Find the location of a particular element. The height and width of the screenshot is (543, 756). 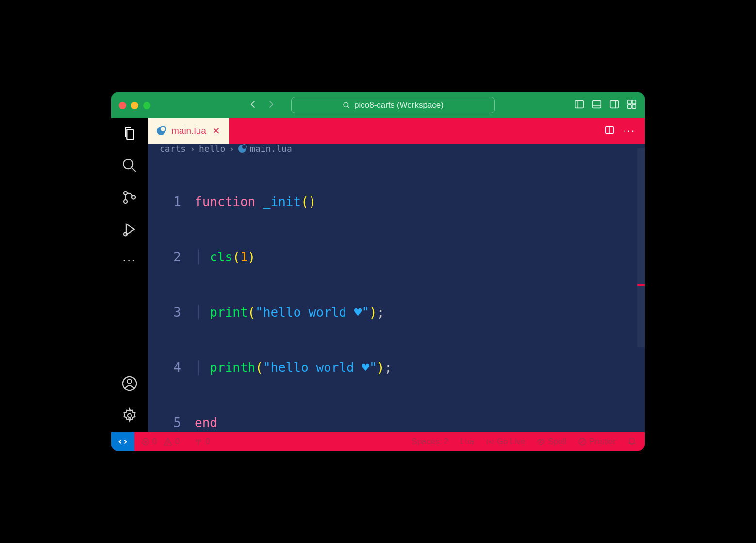

accounts-icon is located at coordinates (130, 384).